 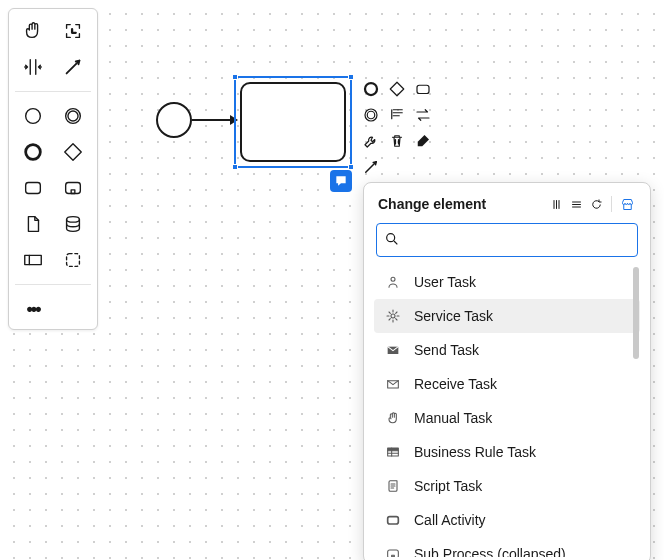 What do you see at coordinates (371, 141) in the screenshot?
I see `wrench` at bounding box center [371, 141].